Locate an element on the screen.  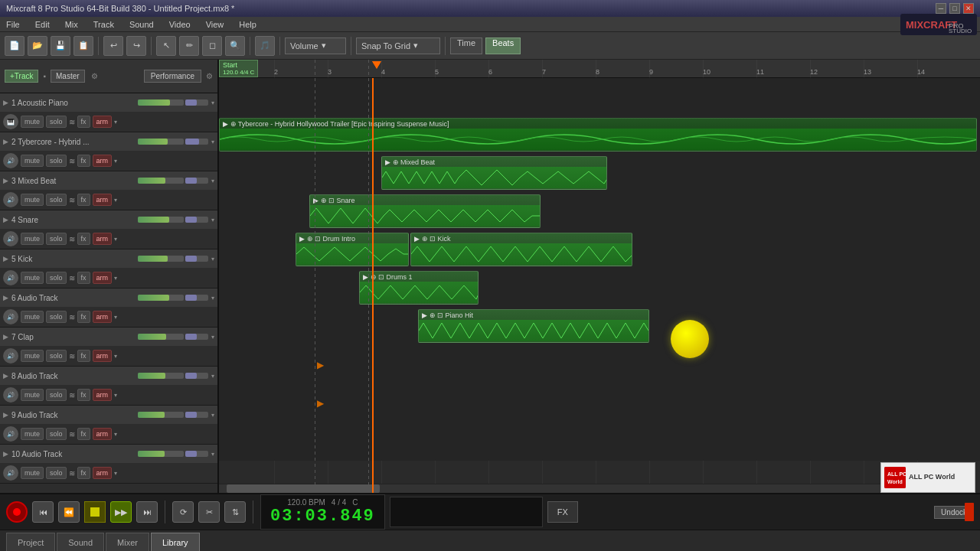
clip-mixed-beat: ▶ ⊕ Mixed Beat is located at coordinates (495, 173).